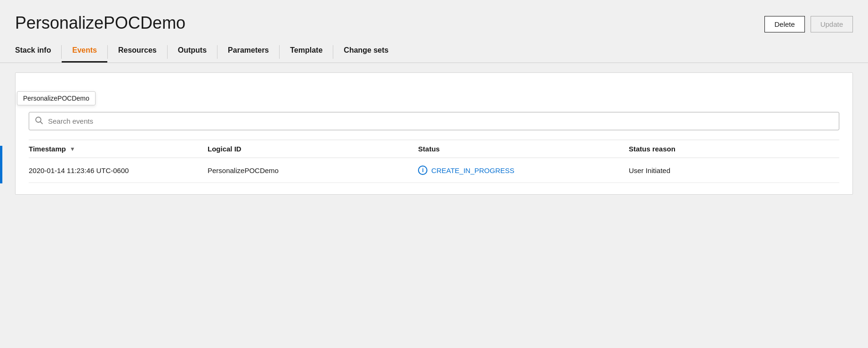 This screenshot has width=868, height=348. I want to click on search-box, so click(434, 121).